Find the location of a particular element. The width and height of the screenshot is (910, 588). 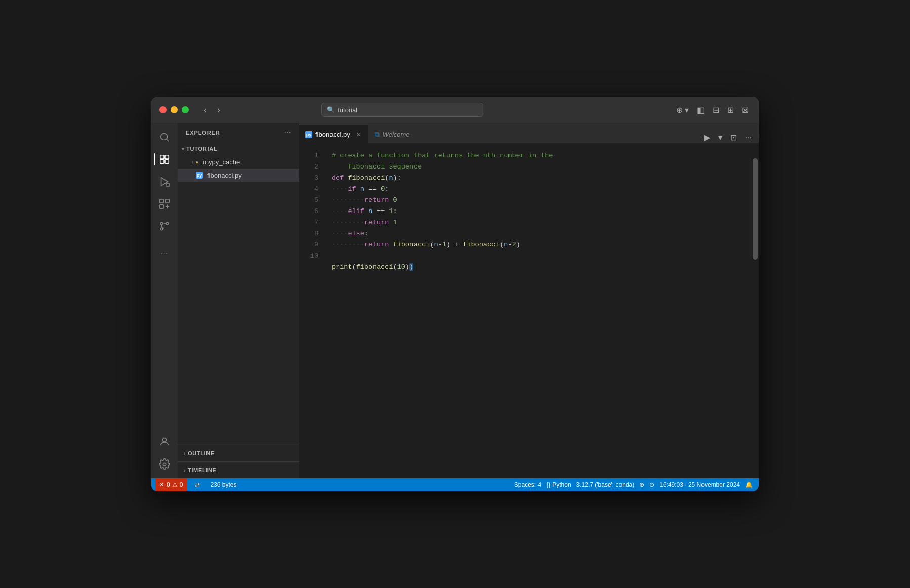

close-button is located at coordinates (163, 110).